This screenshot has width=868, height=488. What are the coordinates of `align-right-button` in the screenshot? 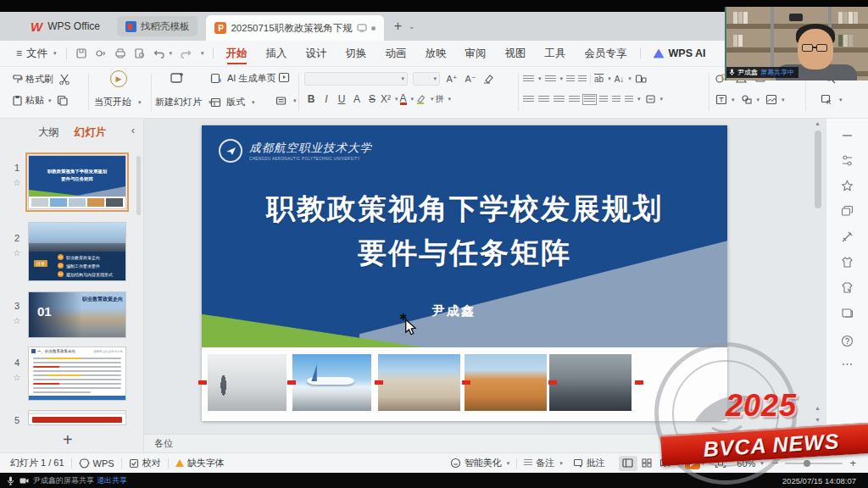 It's located at (559, 100).